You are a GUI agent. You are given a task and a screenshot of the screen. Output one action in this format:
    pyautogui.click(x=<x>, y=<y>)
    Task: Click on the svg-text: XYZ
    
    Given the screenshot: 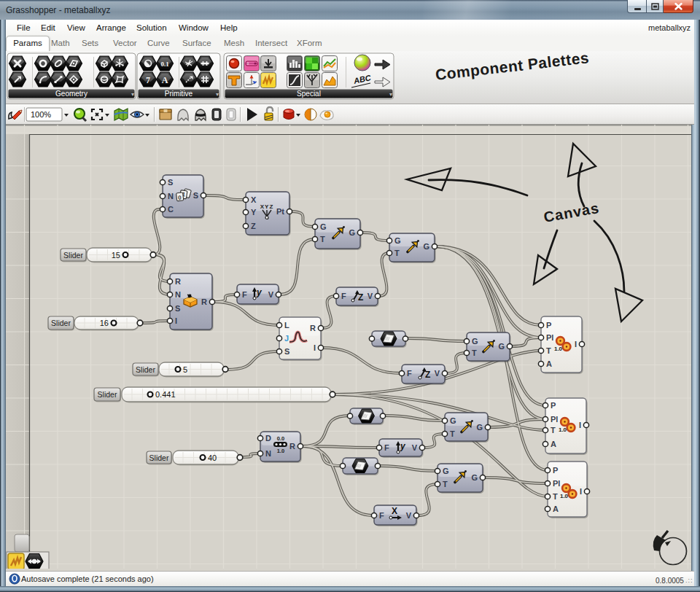 What is the action you would take?
    pyautogui.click(x=267, y=207)
    